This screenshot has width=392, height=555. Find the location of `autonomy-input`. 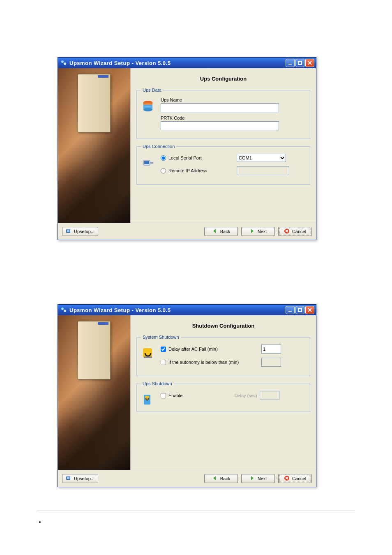

autonomy-input is located at coordinates (271, 362).